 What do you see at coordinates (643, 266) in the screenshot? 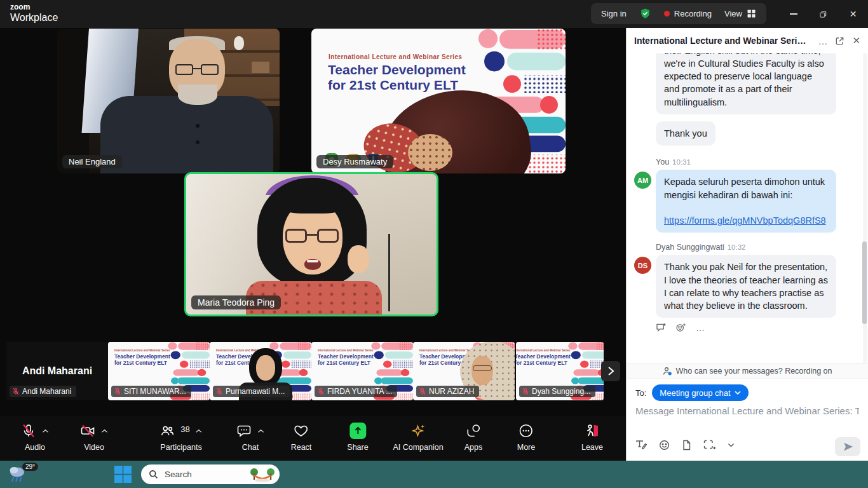
I see `avatar: DS` at bounding box center [643, 266].